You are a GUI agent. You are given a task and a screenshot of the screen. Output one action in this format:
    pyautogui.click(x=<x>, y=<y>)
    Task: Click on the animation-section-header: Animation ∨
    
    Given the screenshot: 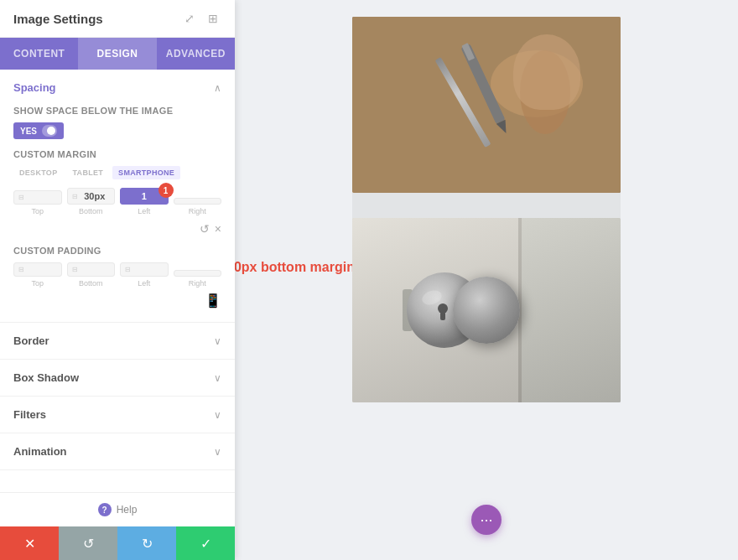 What is the action you would take?
    pyautogui.click(x=117, y=451)
    